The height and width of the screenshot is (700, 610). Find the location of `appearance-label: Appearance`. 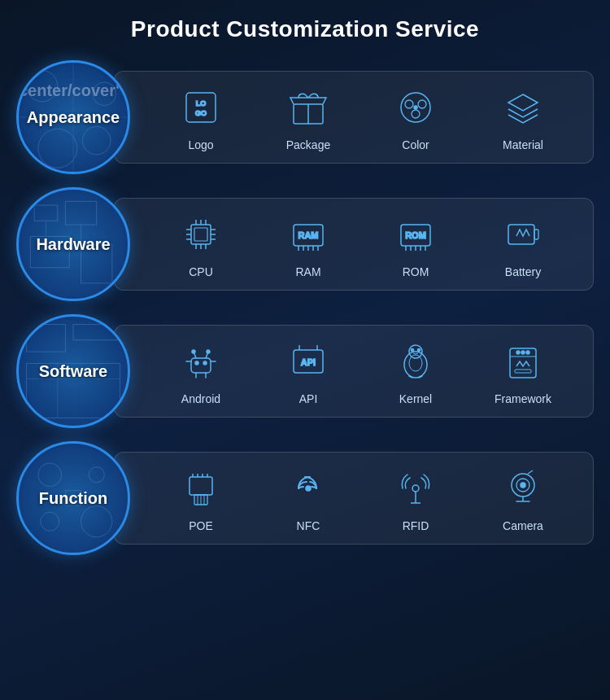

appearance-label: Appearance is located at coordinates (73, 117).